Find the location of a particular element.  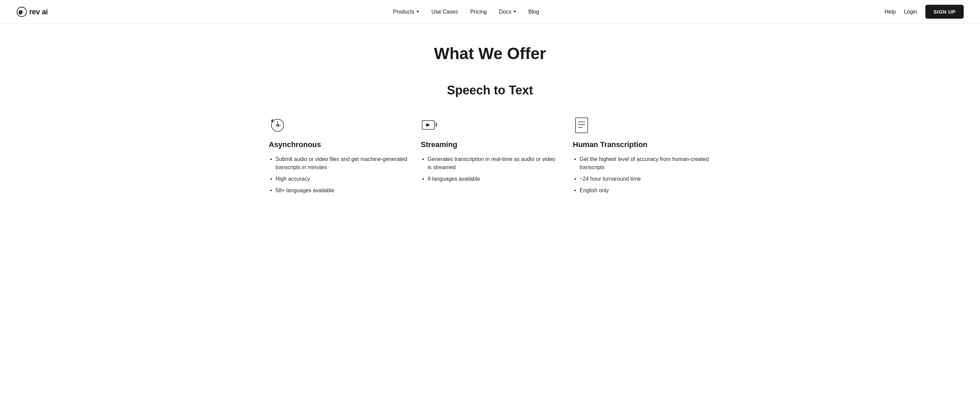

logo: @ rev ai is located at coordinates (32, 12).